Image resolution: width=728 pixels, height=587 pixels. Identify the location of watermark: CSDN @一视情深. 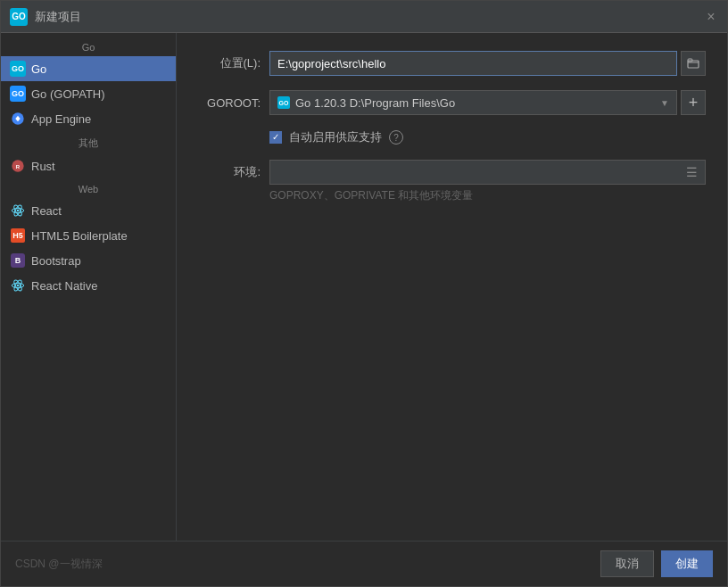
(304, 564).